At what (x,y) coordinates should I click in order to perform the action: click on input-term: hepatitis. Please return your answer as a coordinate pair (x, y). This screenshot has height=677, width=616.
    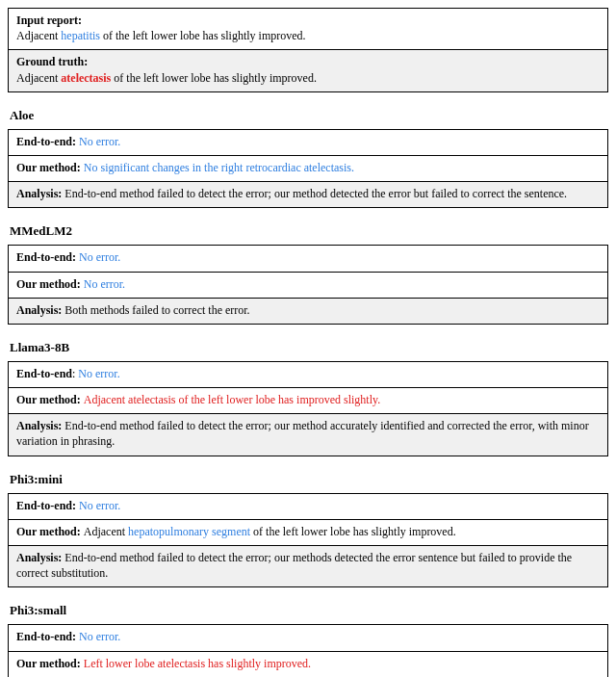
    Looking at the image, I should click on (81, 36).